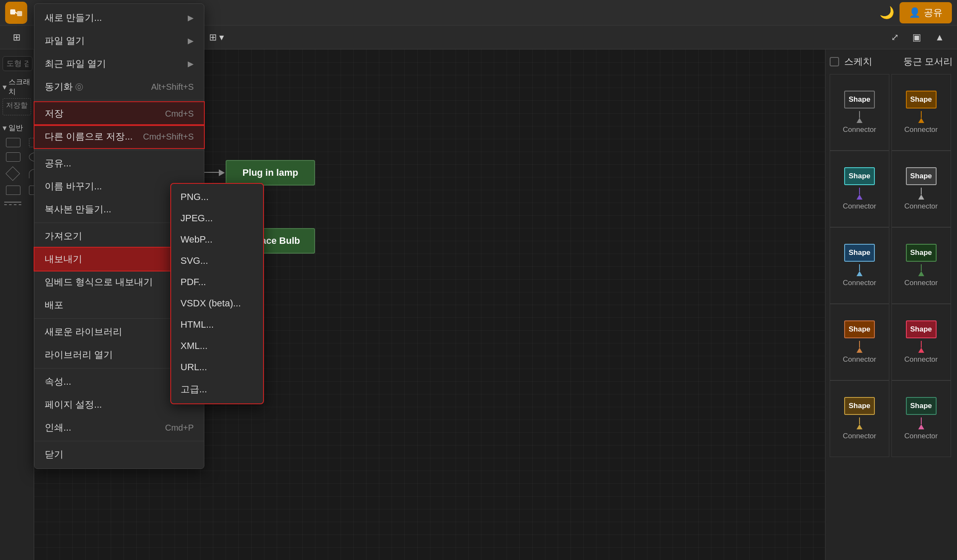  Describe the element at coordinates (860, 206) in the screenshot. I see `conn-label-3: Connector` at that location.